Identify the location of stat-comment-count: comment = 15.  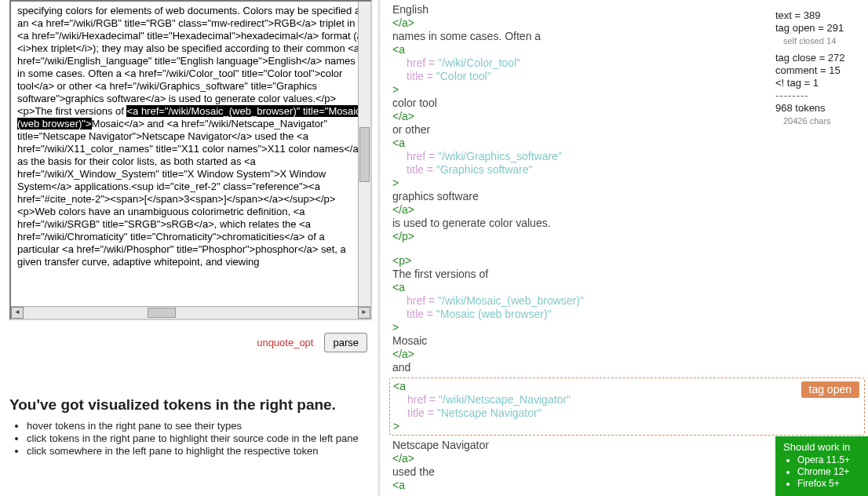
(820, 71).